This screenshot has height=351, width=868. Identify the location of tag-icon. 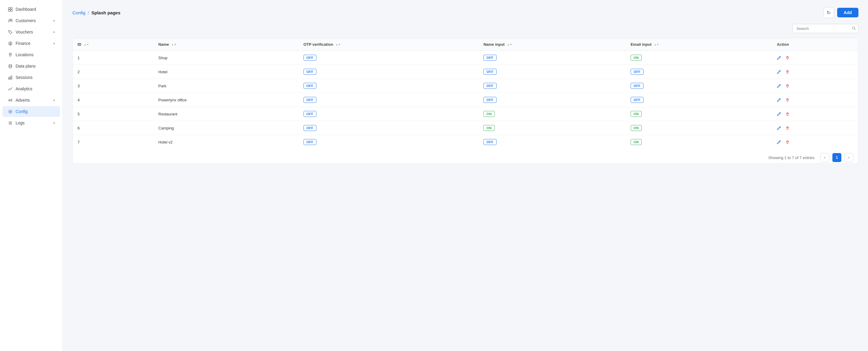
(10, 32).